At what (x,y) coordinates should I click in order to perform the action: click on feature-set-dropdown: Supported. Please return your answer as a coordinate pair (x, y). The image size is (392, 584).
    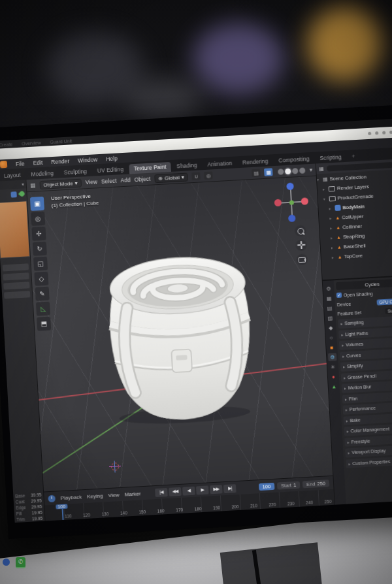
    Looking at the image, I should click on (388, 310).